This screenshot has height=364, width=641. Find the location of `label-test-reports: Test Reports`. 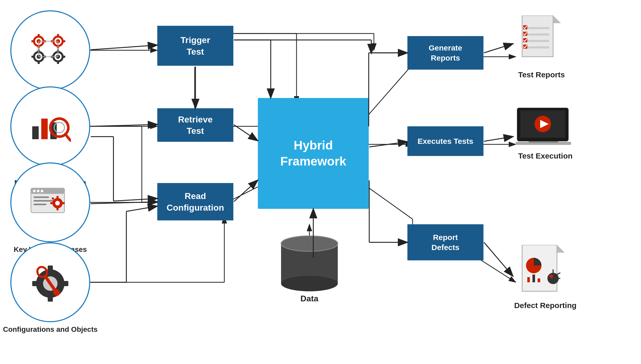

label-test-reports: Test Reports is located at coordinates (541, 75).